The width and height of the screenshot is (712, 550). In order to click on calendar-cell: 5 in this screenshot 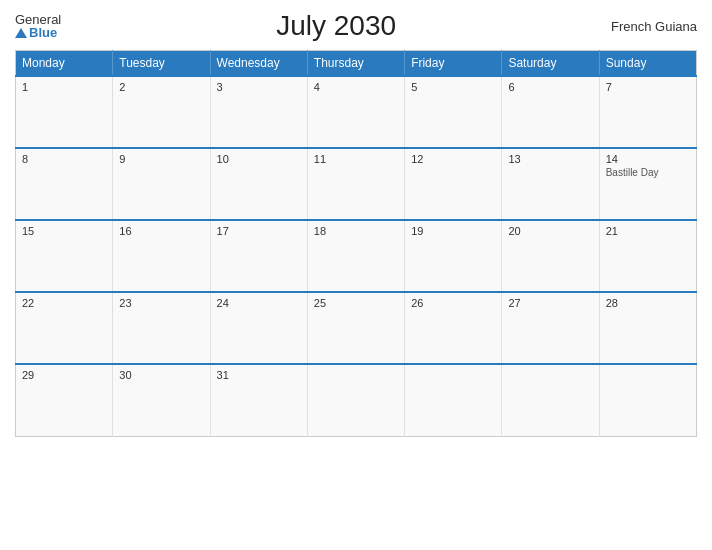, I will do `click(454, 112)`.